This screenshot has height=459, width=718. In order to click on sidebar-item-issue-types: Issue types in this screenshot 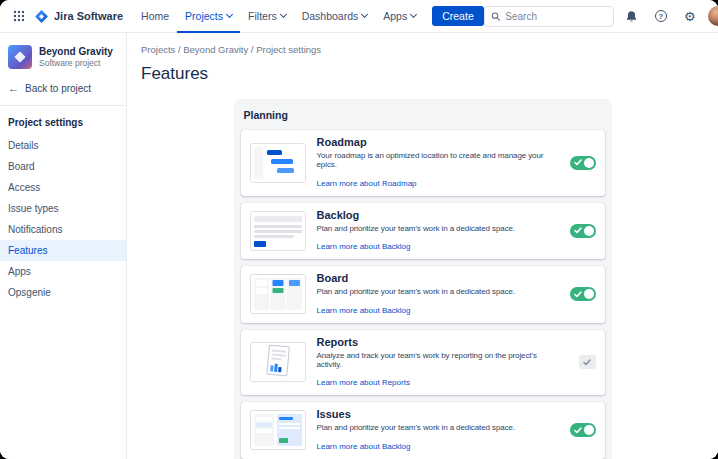, I will do `click(63, 208)`.